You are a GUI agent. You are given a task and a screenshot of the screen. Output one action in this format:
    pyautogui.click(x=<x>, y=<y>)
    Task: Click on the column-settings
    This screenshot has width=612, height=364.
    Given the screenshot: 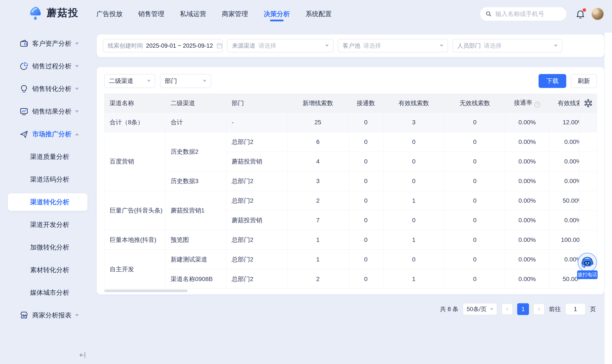 What is the action you would take?
    pyautogui.click(x=588, y=103)
    